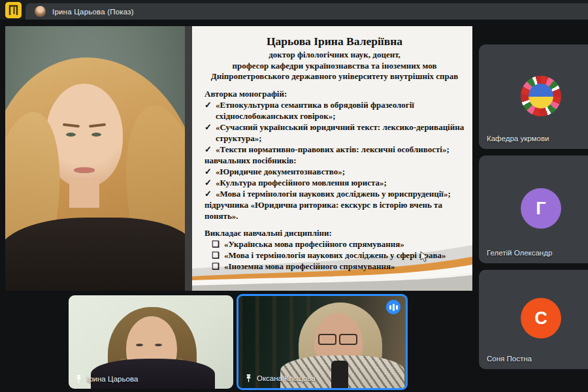 The height and width of the screenshot is (392, 588). Describe the element at coordinates (517, 139) in the screenshot. I see `participant-name: Кафедра укрмови` at that location.